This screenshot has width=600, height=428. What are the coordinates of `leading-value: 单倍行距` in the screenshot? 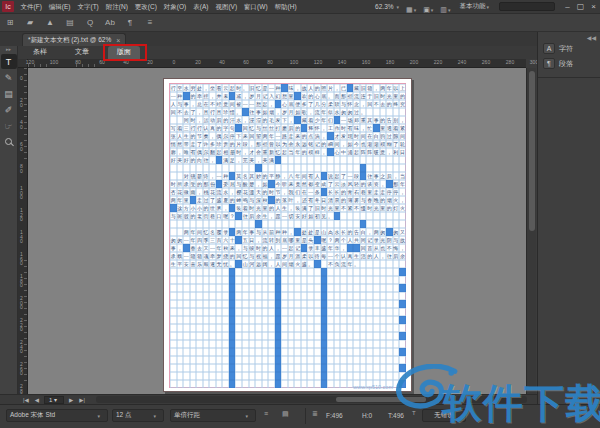 It's located at (187, 416).